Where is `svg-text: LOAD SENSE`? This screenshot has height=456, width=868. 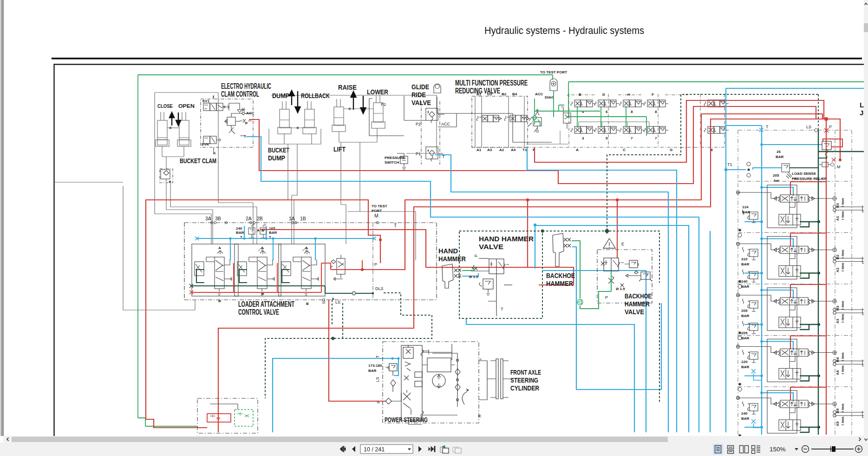 svg-text: LOAD SENSE is located at coordinates (804, 174).